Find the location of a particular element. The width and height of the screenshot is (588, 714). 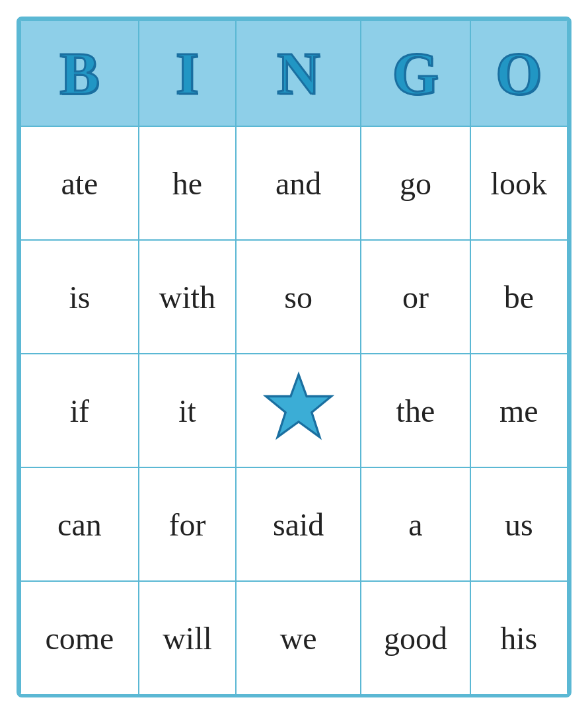

letter-i: I is located at coordinates (188, 74).